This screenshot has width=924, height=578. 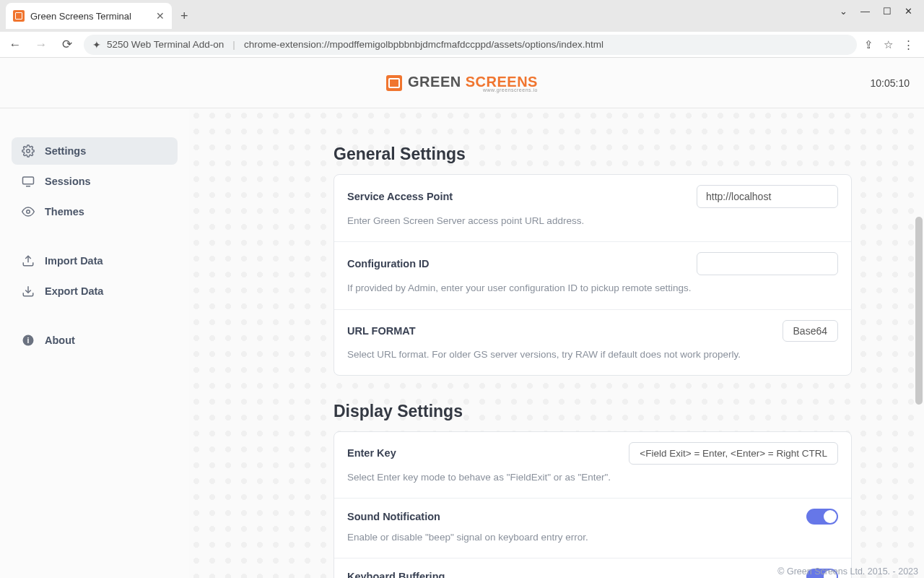 What do you see at coordinates (28, 340) in the screenshot?
I see `info-icon: i` at bounding box center [28, 340].